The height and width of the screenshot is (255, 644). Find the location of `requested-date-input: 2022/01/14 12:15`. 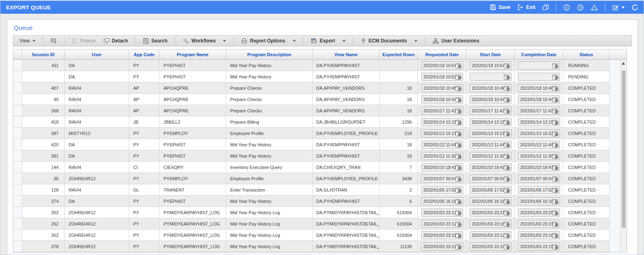

requested-date-input: 2022/01/14 12:15 is located at coordinates (442, 122).